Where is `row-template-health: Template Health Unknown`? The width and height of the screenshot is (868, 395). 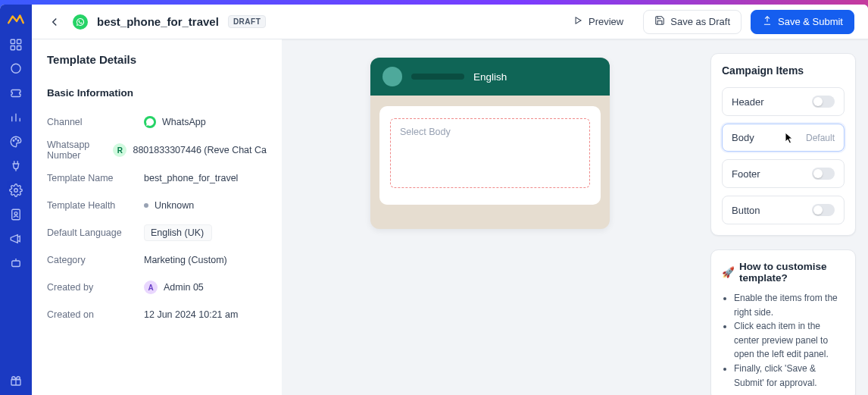
row-template-health: Template Health Unknown is located at coordinates (157, 205).